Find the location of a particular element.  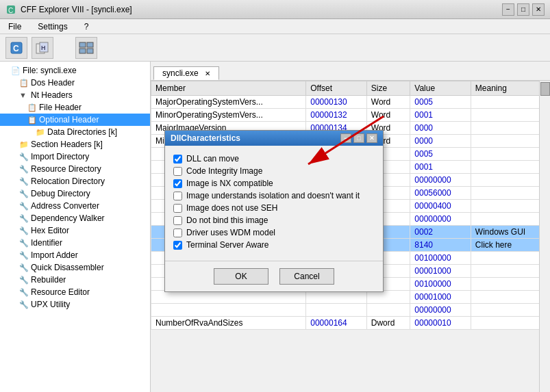

sidebar-item-section-headers: 📁 Section Headers [k] is located at coordinates (75, 144).